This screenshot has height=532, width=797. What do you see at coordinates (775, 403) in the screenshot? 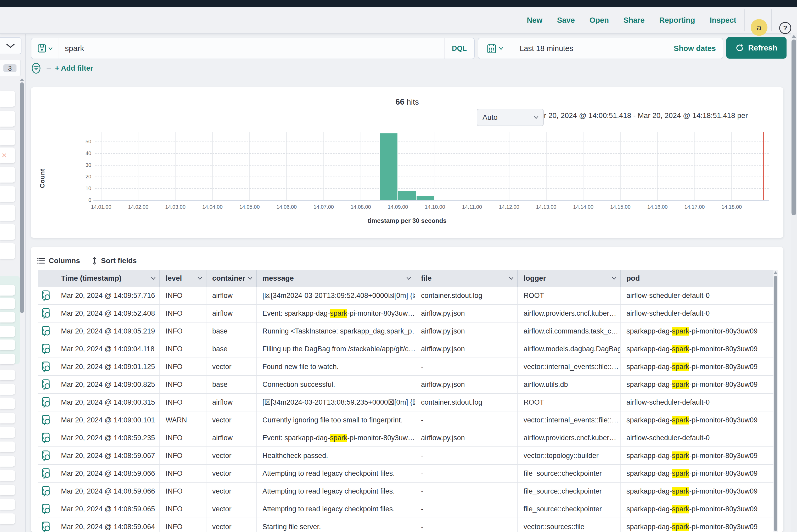
I see `table-scrollbar-thumb` at bounding box center [775, 403].